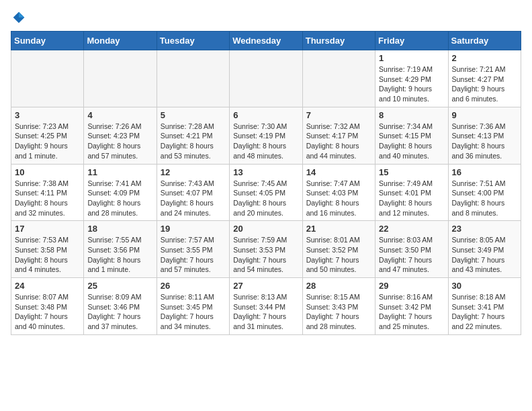  What do you see at coordinates (411, 58) in the screenshot?
I see `day-number: 1` at bounding box center [411, 58].